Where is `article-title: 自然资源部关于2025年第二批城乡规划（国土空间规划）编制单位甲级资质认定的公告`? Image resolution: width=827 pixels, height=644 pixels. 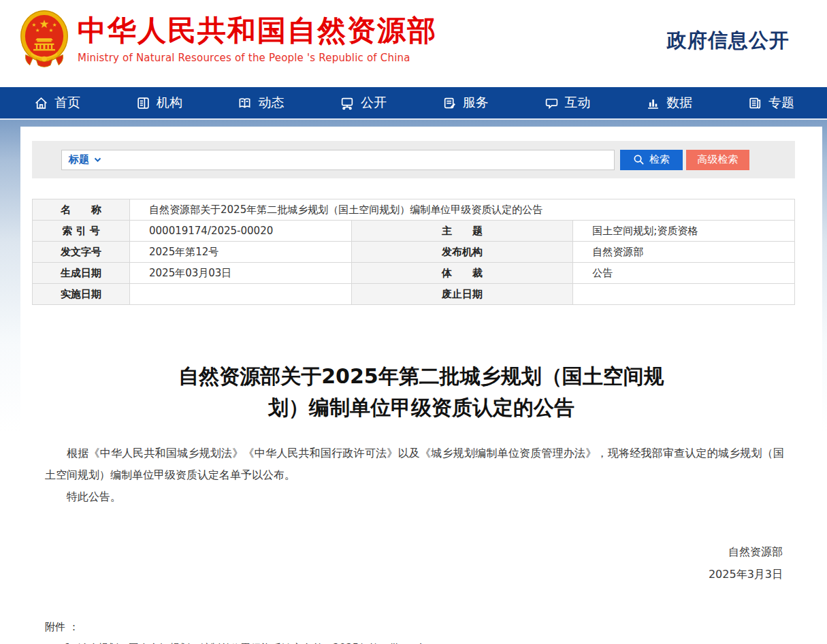 article-title: 自然资源部关于2025年第二批城乡规划（国土空间规划）编制单位甲级资质认定的公告 is located at coordinates (421, 392).